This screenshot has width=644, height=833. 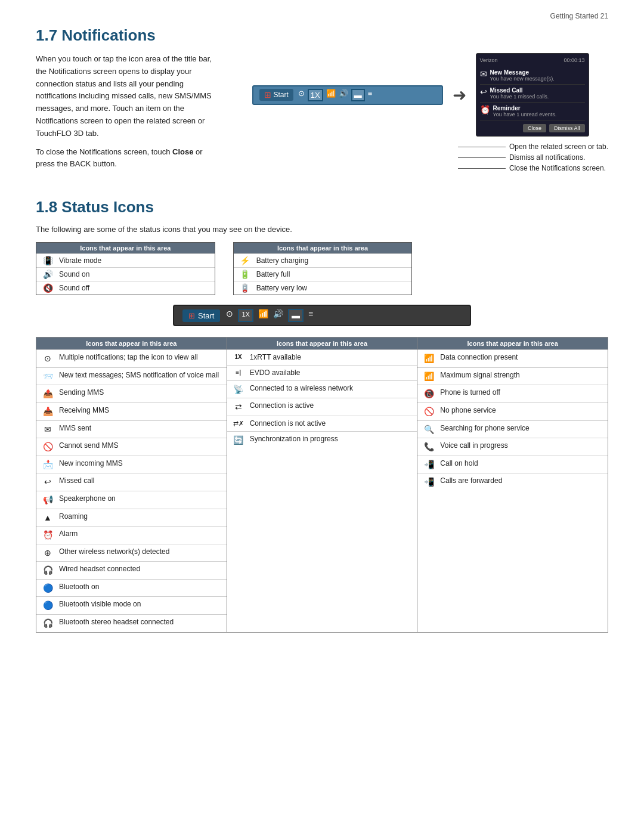 I want to click on searching-icon: 🔍, so click(x=429, y=430).